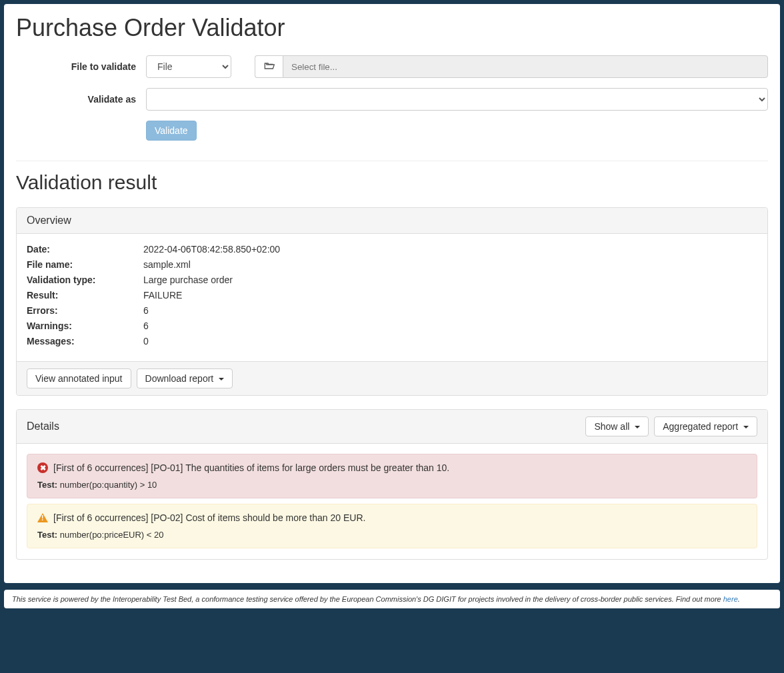 The width and height of the screenshot is (784, 673). What do you see at coordinates (368, 599) in the screenshot?
I see `footer-text: This service is powered by the Interoper…` at bounding box center [368, 599].